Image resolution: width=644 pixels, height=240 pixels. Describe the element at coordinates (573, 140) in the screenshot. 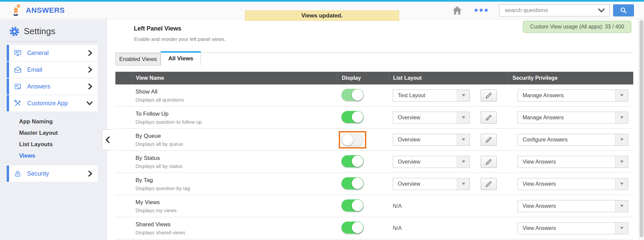

I see `security-privilege-select: Configure Answers` at that location.